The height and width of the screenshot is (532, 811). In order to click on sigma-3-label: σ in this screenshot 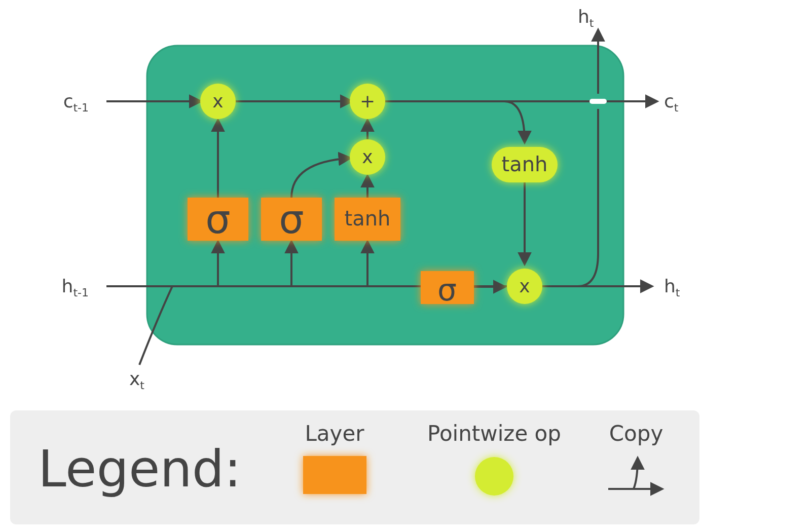, I will do `click(447, 290)`.